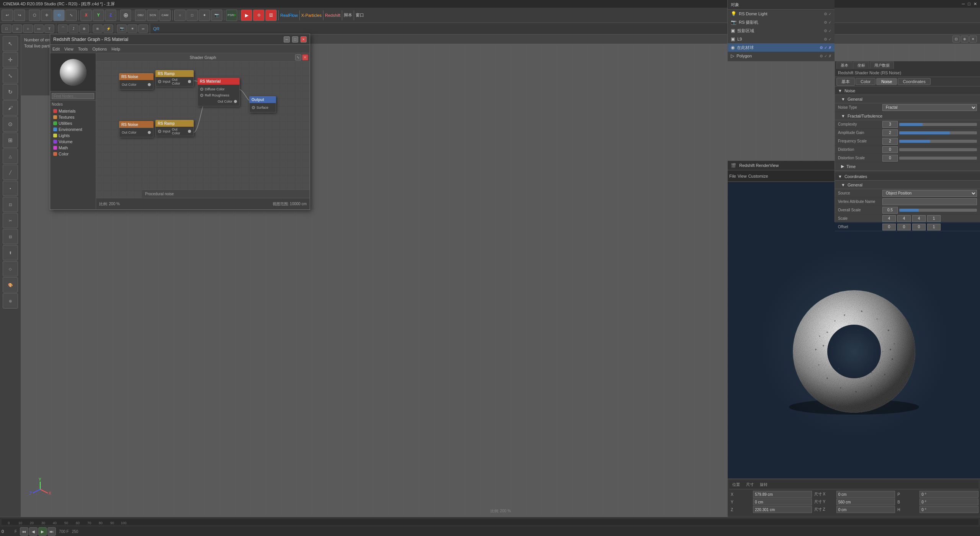  What do you see at coordinates (74, 29) in the screenshot?
I see `extrude-icon: ⤴` at bounding box center [74, 29].